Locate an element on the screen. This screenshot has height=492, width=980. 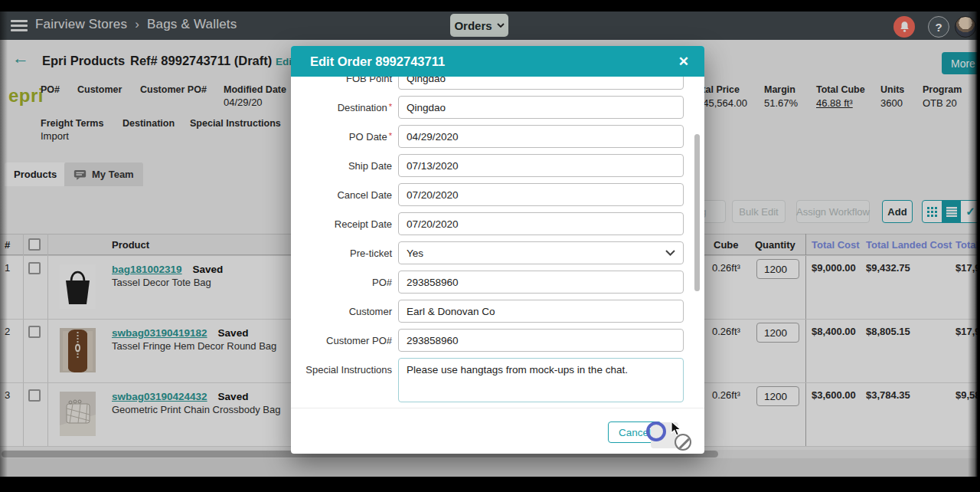
field-label: Customer is located at coordinates (347, 311).